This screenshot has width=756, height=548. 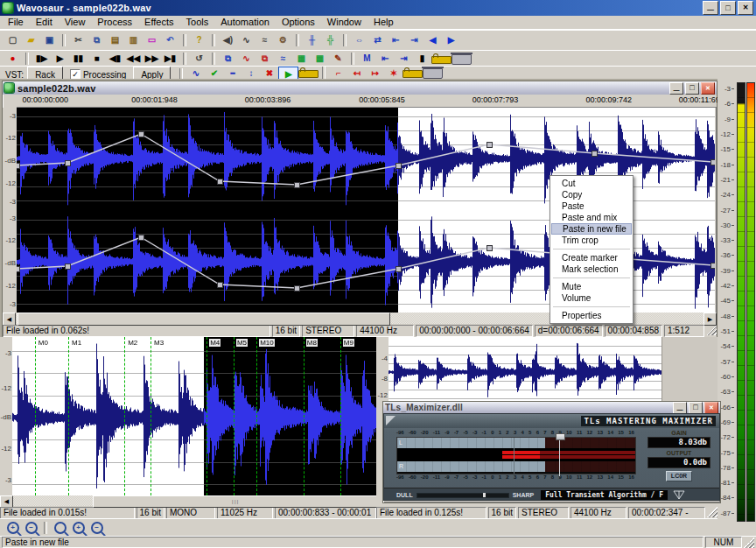 I want to click on gain-slider, so click(x=560, y=455).